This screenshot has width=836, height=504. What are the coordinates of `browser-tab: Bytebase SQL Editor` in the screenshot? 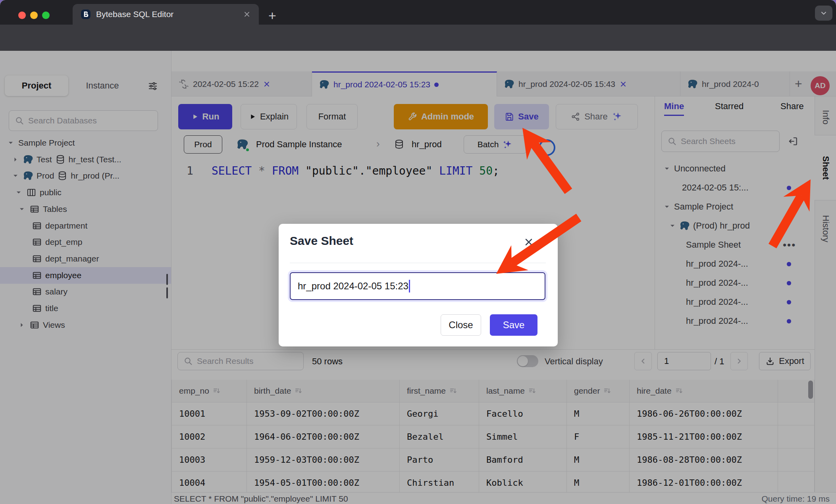 It's located at (166, 14).